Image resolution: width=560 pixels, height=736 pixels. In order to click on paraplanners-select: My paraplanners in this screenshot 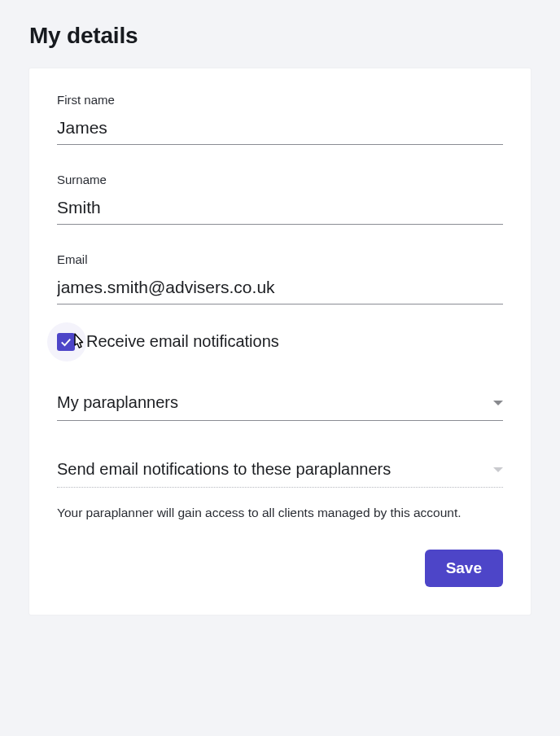, I will do `click(280, 405)`.